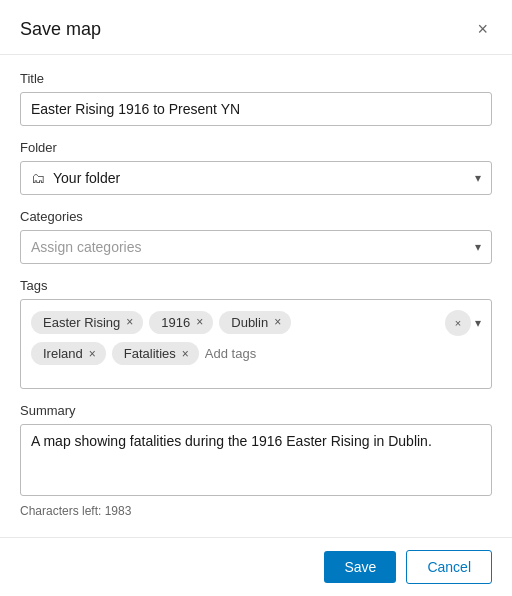 The height and width of the screenshot is (596, 512). What do you see at coordinates (463, 323) in the screenshot?
I see `tags-actions: × ▾` at bounding box center [463, 323].